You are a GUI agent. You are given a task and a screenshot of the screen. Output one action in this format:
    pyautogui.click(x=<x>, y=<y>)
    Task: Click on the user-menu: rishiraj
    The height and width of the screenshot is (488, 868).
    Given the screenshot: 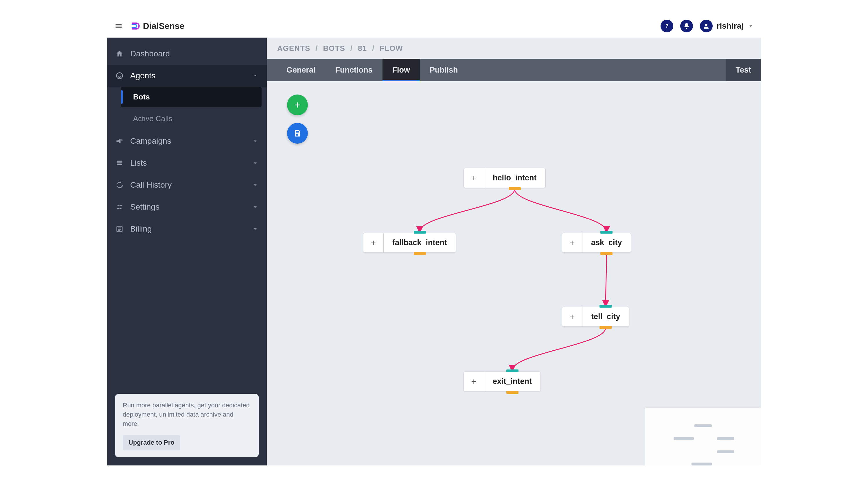 What is the action you would take?
    pyautogui.click(x=727, y=26)
    